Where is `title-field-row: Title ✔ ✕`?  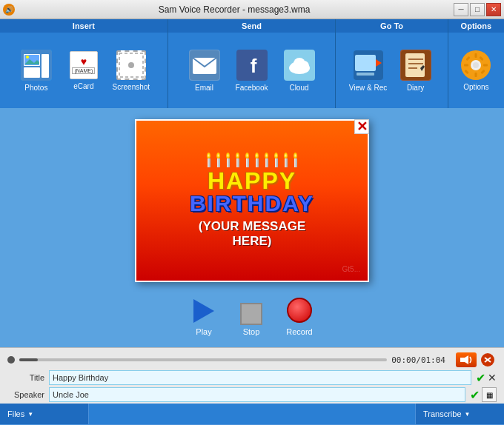
title-field-row: Title ✔ ✕ is located at coordinates (252, 378).